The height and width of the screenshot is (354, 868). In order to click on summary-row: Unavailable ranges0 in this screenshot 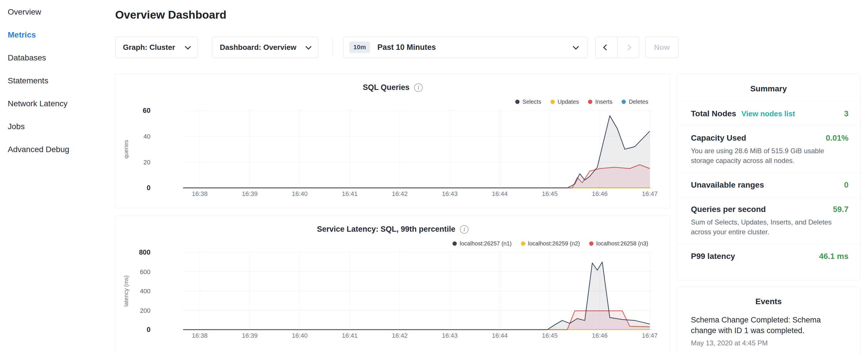, I will do `click(769, 185)`.